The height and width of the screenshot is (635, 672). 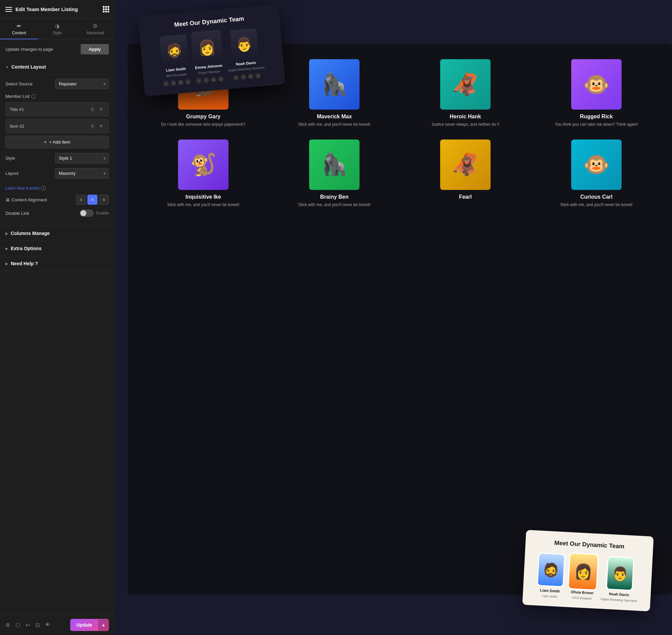 I want to click on settings-icon: ⚙, so click(x=8, y=625).